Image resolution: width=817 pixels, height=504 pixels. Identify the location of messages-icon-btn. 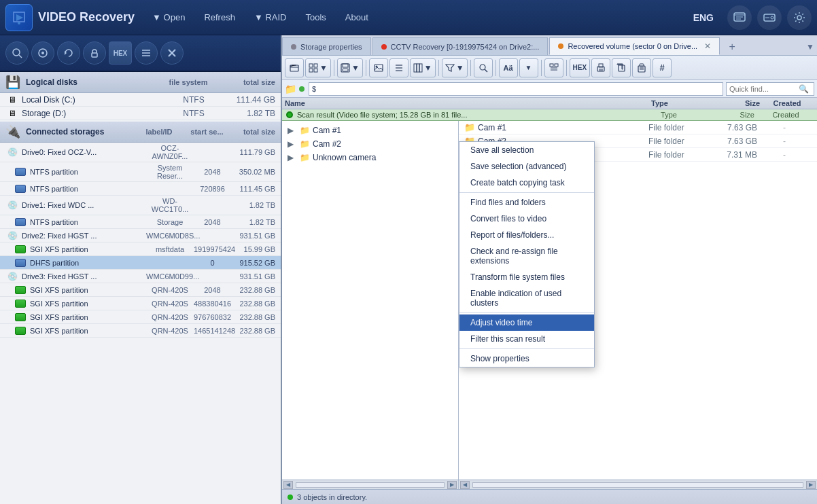
(740, 18).